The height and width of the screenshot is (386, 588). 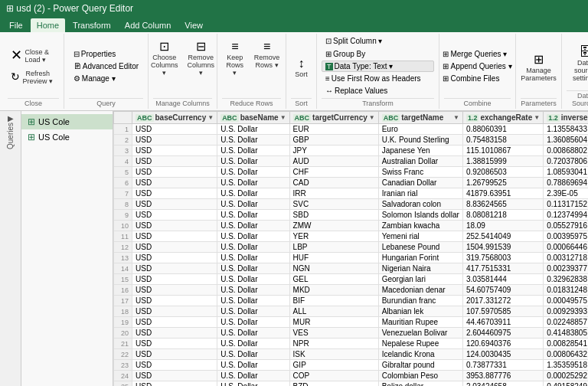 I want to click on table-row: 9USDU.S. DollarSBDSolomon Islands dollar…, so click(x=351, y=215).